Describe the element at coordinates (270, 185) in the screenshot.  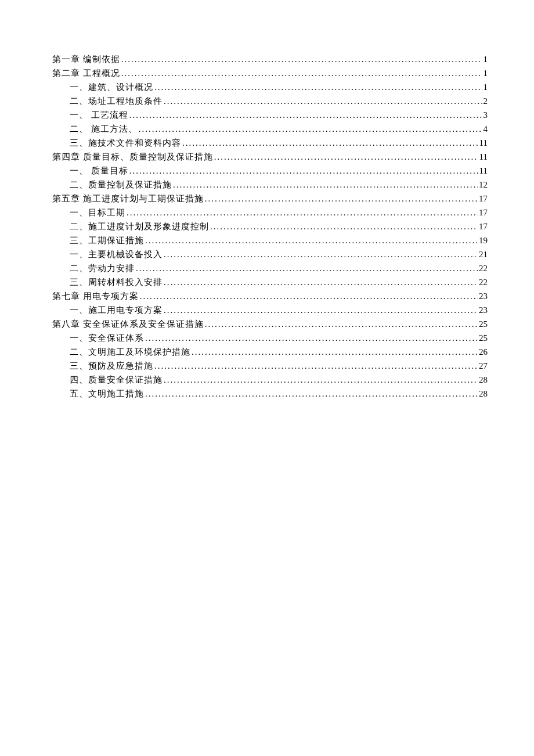
I see `toc-entry: 二、质量控制及保证措施12` at that location.